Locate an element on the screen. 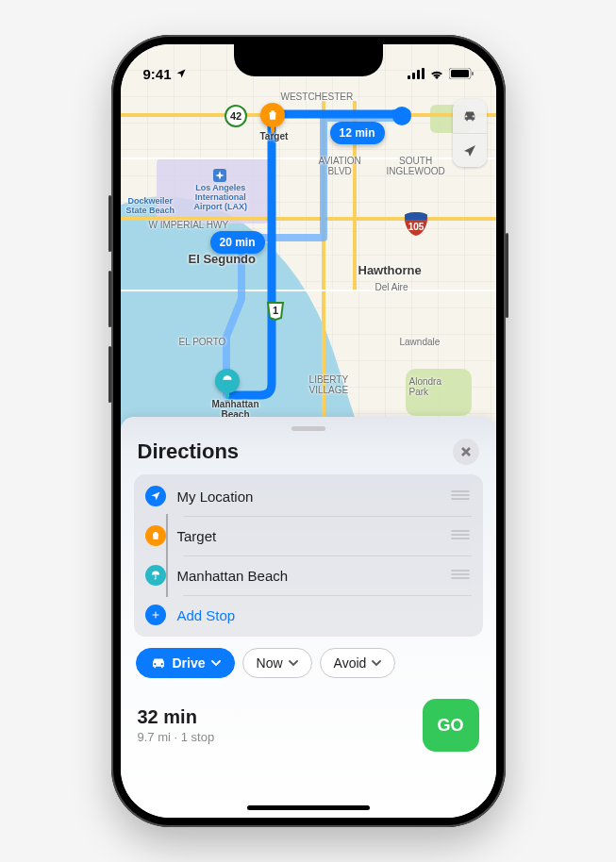 The width and height of the screenshot is (616, 862). map-label: W IMPERIAL HWY is located at coordinates (189, 224).